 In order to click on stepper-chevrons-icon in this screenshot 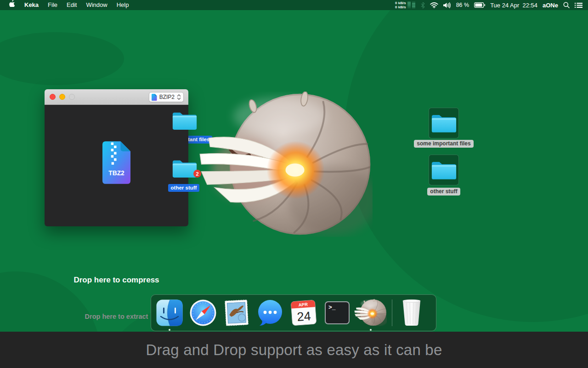, I will do `click(179, 97)`.